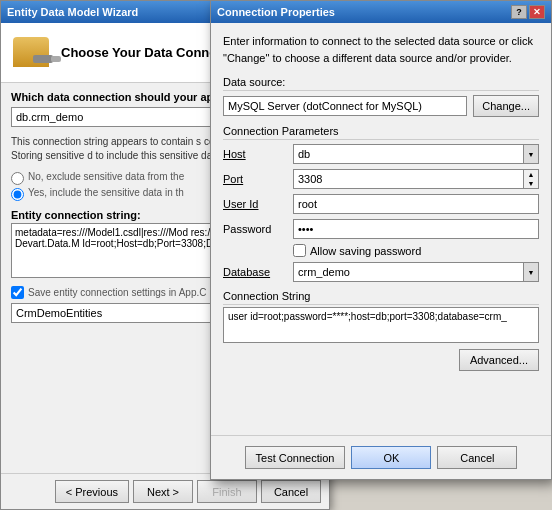 The width and height of the screenshot is (552, 510). Describe the element at coordinates (72, 12) in the screenshot. I see `wizard-title-text: Entity Data Model Wizard` at that location.